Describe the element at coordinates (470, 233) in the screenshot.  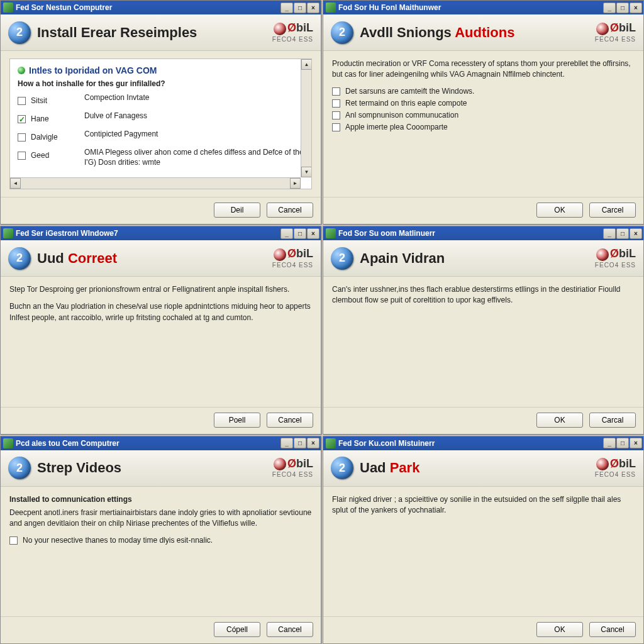
I see `window-title: Fod Sor Su oom Matlinuerr` at that location.